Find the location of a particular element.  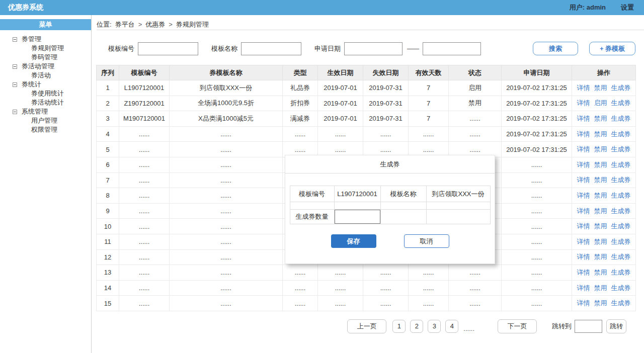

sidebar-group: 券统计 is located at coordinates (45, 84).